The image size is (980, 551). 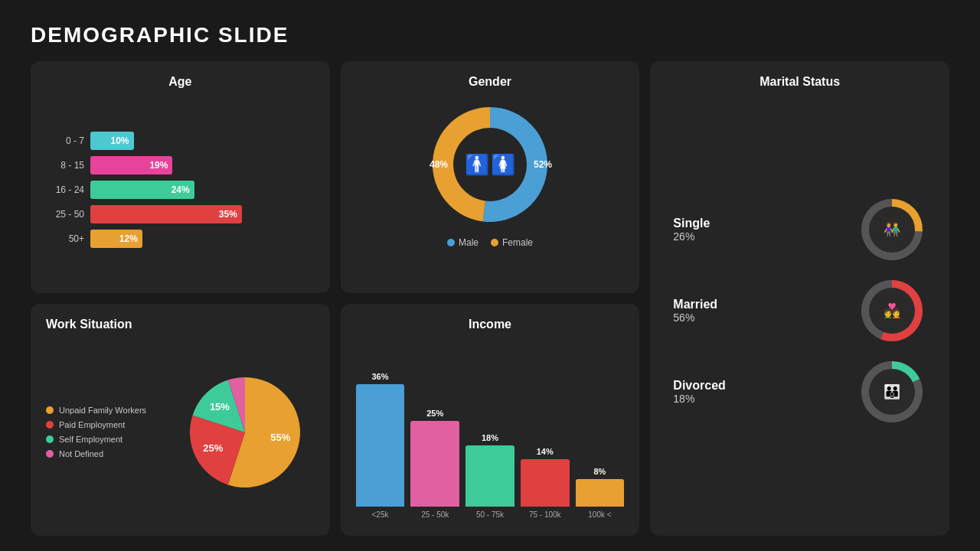 I want to click on age-pct: 24%, so click(x=181, y=190).